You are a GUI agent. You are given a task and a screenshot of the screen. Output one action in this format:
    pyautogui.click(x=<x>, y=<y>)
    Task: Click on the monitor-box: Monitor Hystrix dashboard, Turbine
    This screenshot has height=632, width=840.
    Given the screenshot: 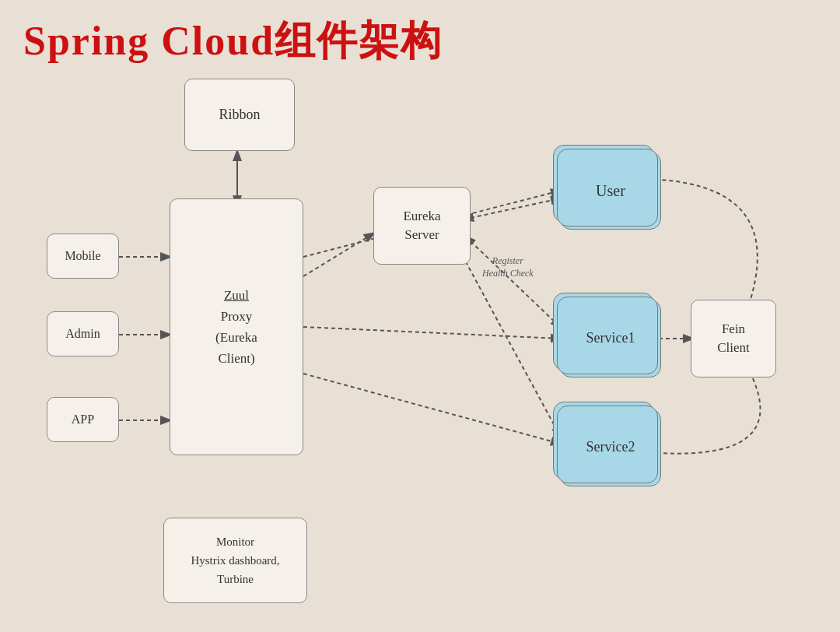 What is the action you would take?
    pyautogui.click(x=235, y=560)
    